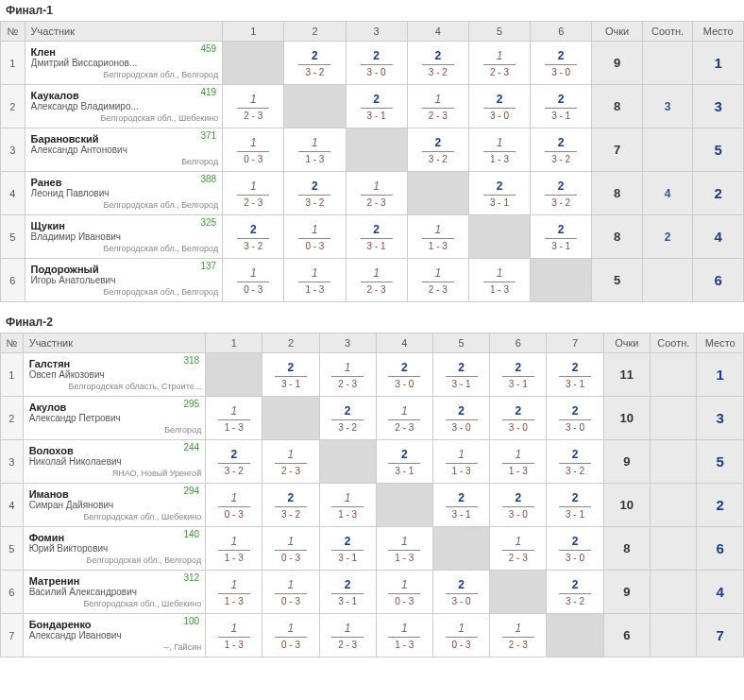  What do you see at coordinates (115, 559) in the screenshot?
I see `participant-region: Белгородская обл., Белгород` at bounding box center [115, 559].